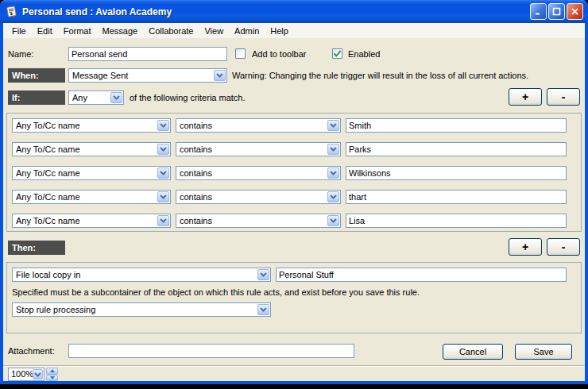 The width and height of the screenshot is (588, 389). I want to click on app-icon, so click(11, 11).